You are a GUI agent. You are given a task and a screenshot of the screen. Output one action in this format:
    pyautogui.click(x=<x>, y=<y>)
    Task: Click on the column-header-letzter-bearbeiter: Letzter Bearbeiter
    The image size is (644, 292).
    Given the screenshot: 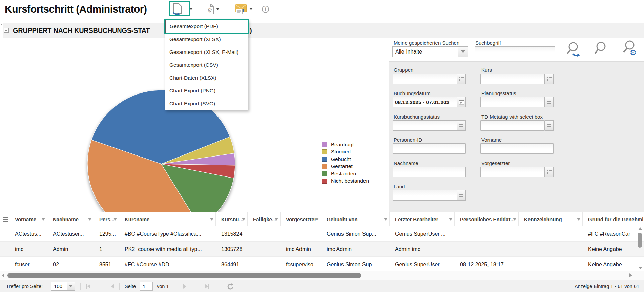 What is the action you would take?
    pyautogui.click(x=422, y=220)
    